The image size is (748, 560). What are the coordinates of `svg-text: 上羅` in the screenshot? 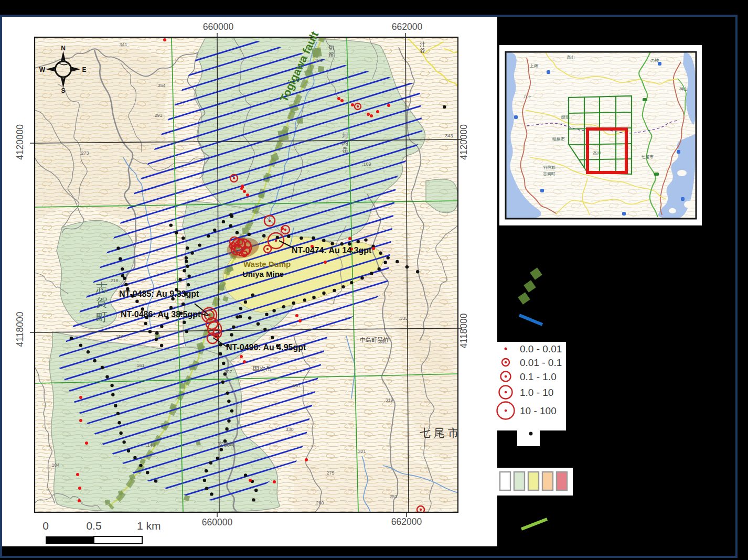 It's located at (534, 66).